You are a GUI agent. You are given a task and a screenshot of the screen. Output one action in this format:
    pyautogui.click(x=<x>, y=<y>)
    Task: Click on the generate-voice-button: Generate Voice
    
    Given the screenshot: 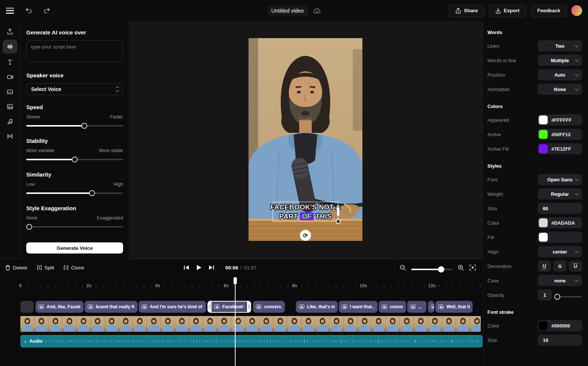 What is the action you would take?
    pyautogui.click(x=75, y=248)
    